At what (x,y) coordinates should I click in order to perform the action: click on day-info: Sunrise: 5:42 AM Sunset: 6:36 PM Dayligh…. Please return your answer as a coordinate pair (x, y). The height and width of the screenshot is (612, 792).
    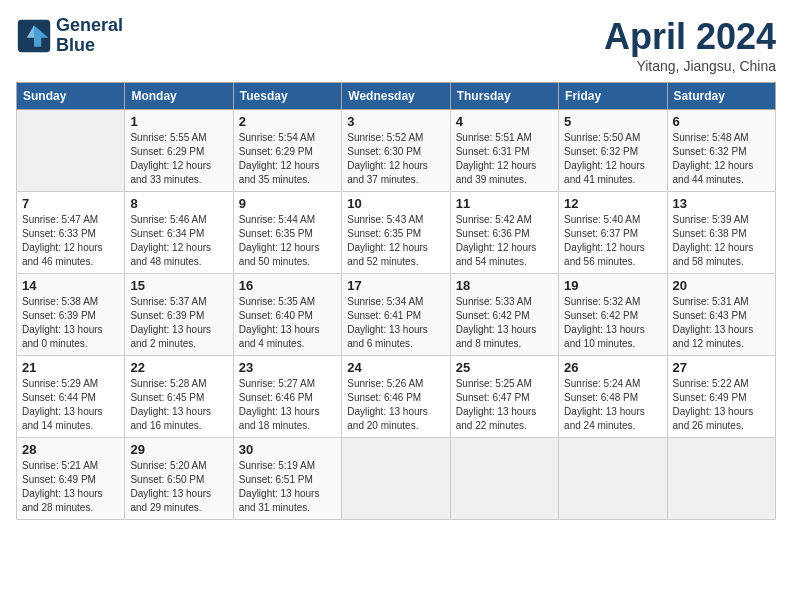
    Looking at the image, I should click on (504, 241).